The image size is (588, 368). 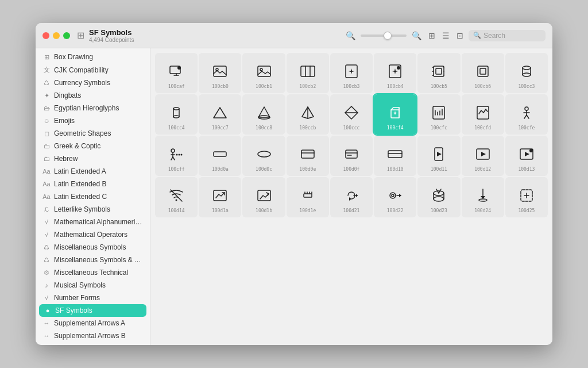 What do you see at coordinates (220, 197) in the screenshot?
I see `symbol-cell-100d1a: 100d1a` at bounding box center [220, 197].